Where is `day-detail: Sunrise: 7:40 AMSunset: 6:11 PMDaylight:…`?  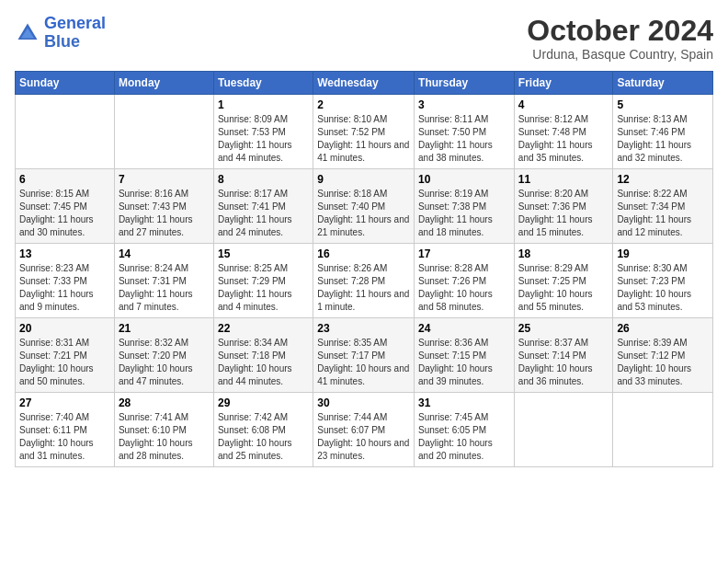 day-detail: Sunrise: 7:40 AMSunset: 6:11 PMDaylight:… is located at coordinates (64, 437).